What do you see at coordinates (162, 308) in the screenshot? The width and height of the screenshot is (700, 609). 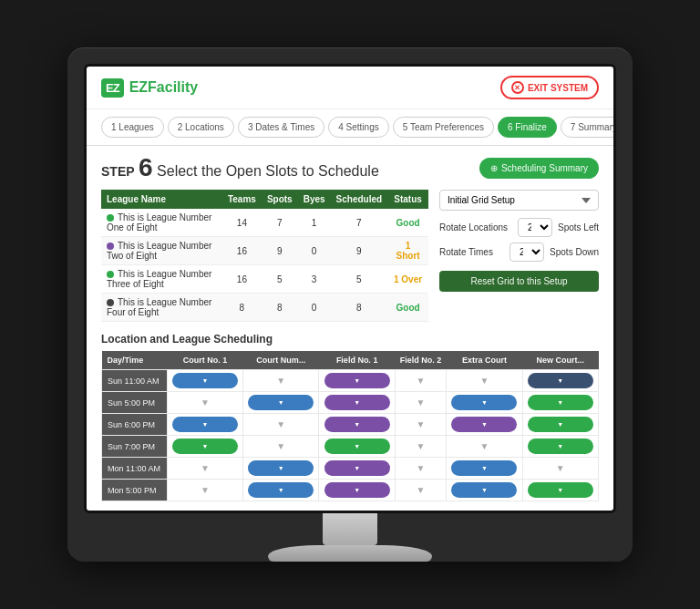 I see `league-name-cell: This is League Number Four of Eight` at bounding box center [162, 308].